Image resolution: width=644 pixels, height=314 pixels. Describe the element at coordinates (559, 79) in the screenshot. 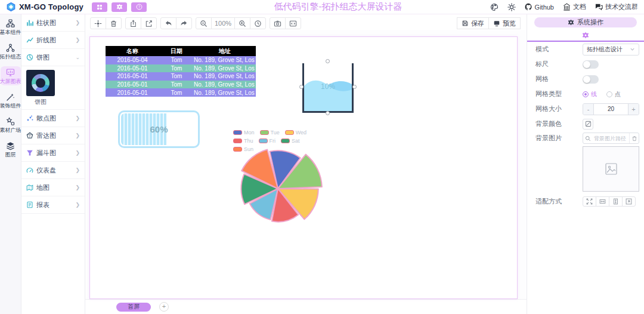

I see `grid-label: 网格` at that location.